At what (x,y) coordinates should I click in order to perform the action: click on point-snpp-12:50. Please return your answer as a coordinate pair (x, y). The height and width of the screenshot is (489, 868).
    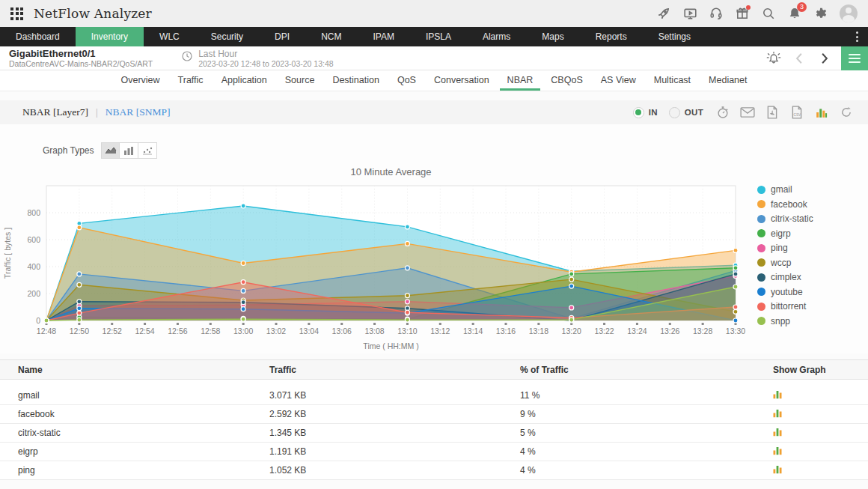
    Looking at the image, I should click on (79, 320).